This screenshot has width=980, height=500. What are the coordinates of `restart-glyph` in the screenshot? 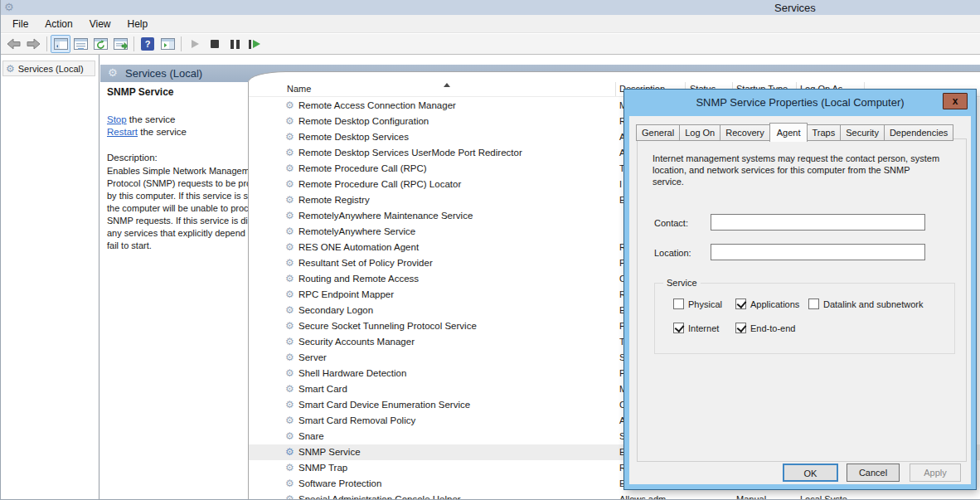 It's located at (255, 45).